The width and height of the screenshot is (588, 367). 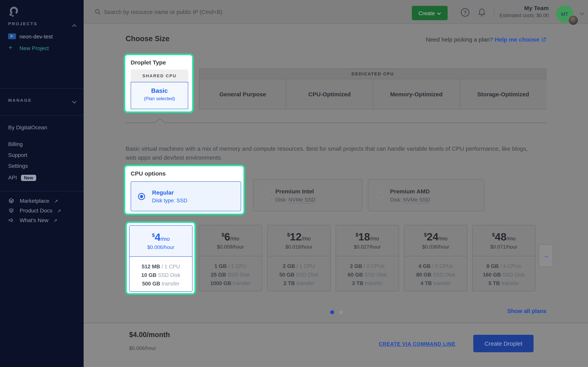 What do you see at coordinates (33, 221) in the screenshot?
I see `sidebar-item-whats-new: What's New ↗` at bounding box center [33, 221].